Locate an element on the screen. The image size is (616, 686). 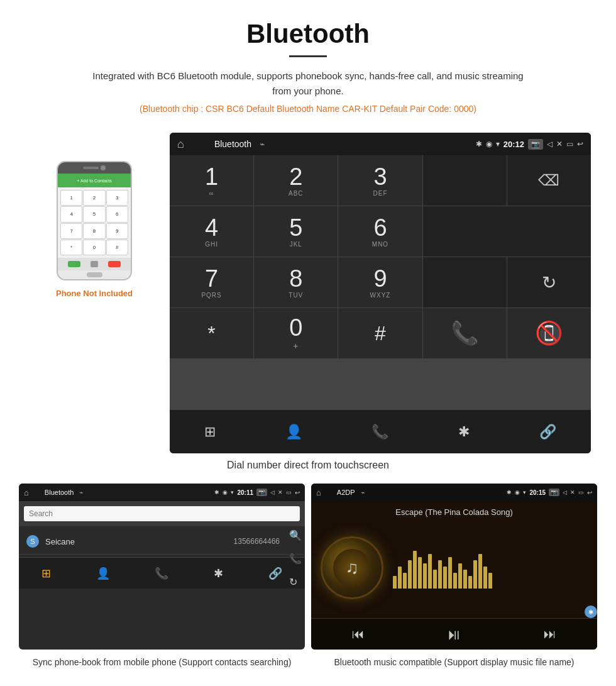
search-input is located at coordinates (162, 514).